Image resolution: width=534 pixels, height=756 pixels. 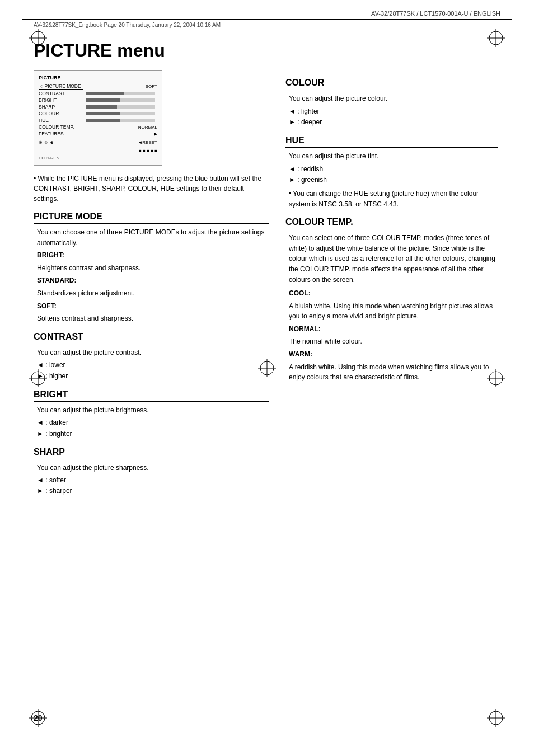 What do you see at coordinates (98, 118) in the screenshot?
I see `menu-screenshot: PICTURE ○ PICTURE MODE SOFT CONTRAST BRI…` at bounding box center [98, 118].